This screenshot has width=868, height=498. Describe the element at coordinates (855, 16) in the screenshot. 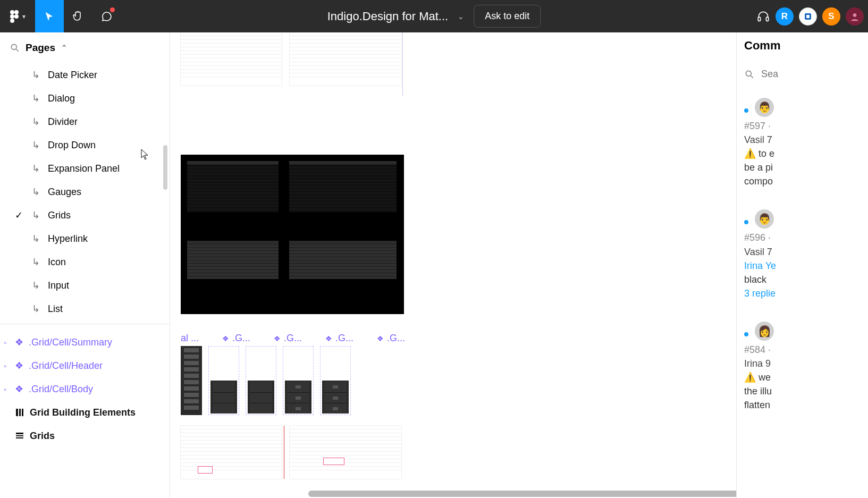

I see `person-icon` at that location.